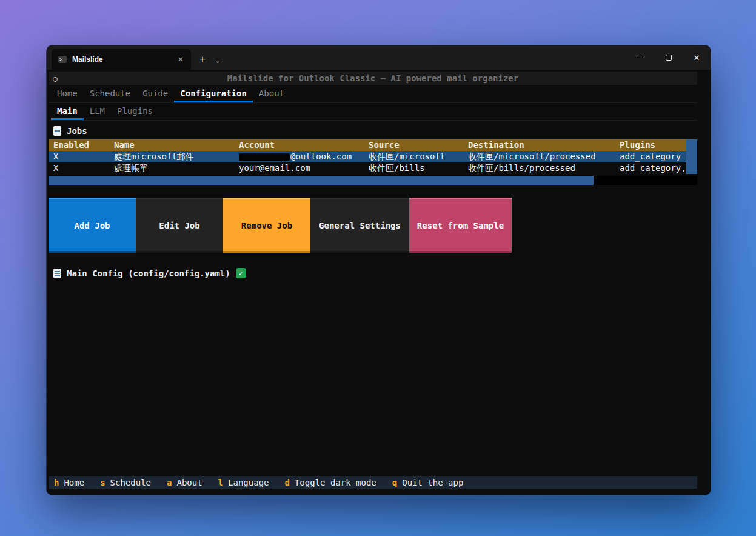 This screenshot has width=756, height=536. What do you see at coordinates (360, 226) in the screenshot?
I see `general-settings-button: General Settings` at bounding box center [360, 226].